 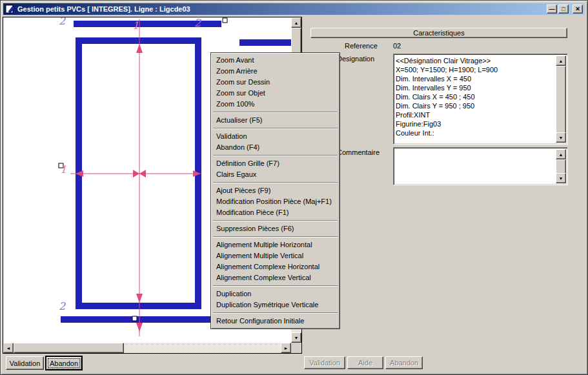 I want to click on commentaire-box: ▲ ▼, so click(x=480, y=167).